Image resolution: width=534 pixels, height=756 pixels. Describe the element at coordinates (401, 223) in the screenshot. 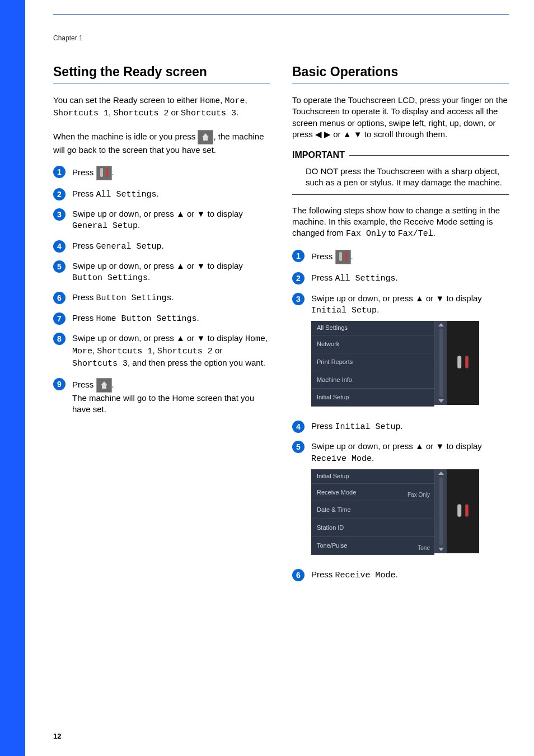

I see `example-intro: The following steps show how to change a…` at that location.